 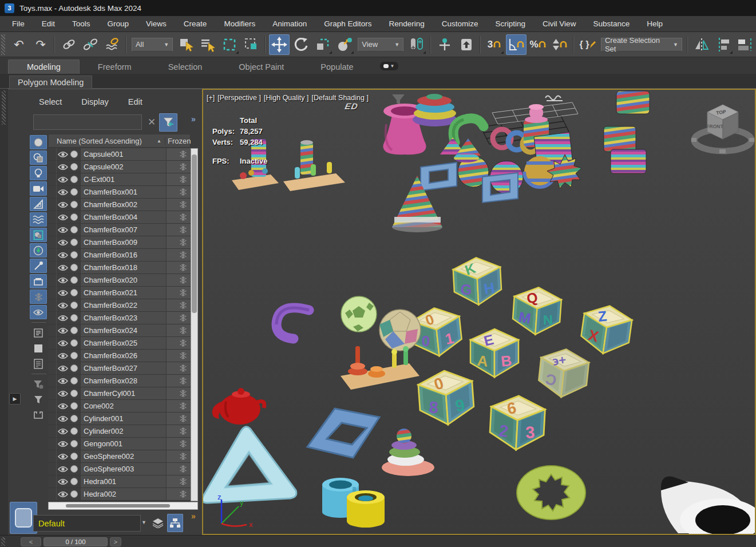 What do you see at coordinates (494, 353) in the screenshot?
I see `toy-block-eab: E A B` at bounding box center [494, 353].